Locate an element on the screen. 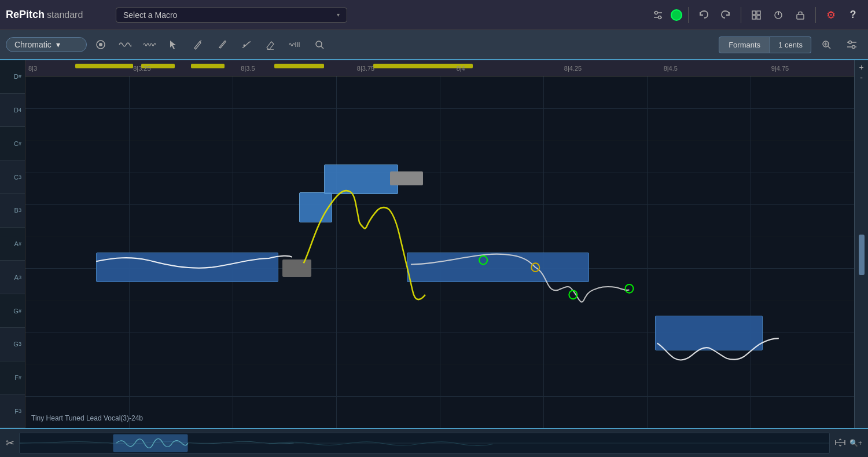 The width and height of the screenshot is (868, 457). settings-sliders-icon is located at coordinates (852, 45).